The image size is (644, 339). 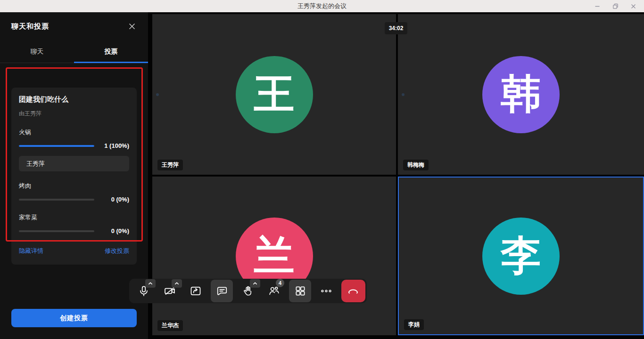 What do you see at coordinates (74, 52) in the screenshot?
I see `panel-tabs: 聊天 投票` at bounding box center [74, 52].